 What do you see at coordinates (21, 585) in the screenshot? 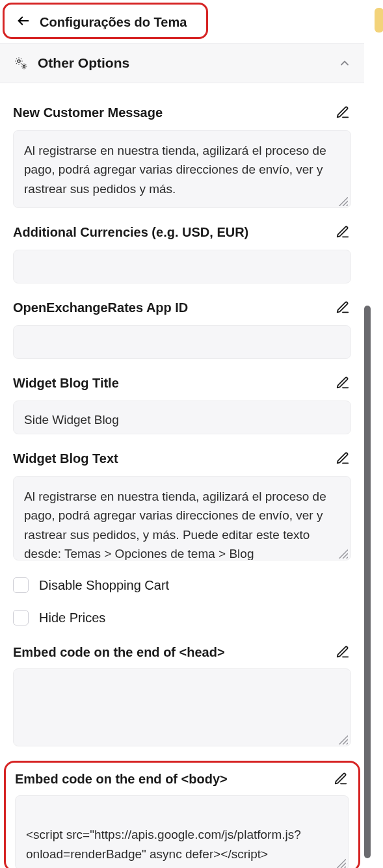
I see `disable-shopping-cart-checkbox` at bounding box center [21, 585].